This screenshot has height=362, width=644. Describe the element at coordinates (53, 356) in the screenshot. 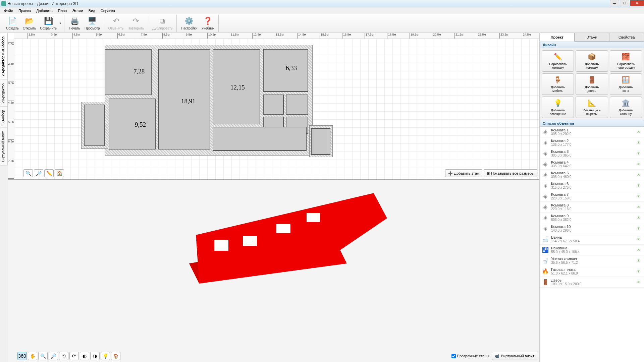

I see `zoom-in-3d-button: 🔎` at that location.